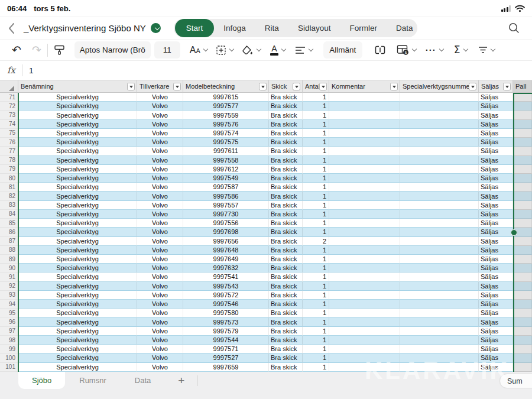  What do you see at coordinates (226, 251) in the screenshot?
I see `cell: 9997648` at bounding box center [226, 251].